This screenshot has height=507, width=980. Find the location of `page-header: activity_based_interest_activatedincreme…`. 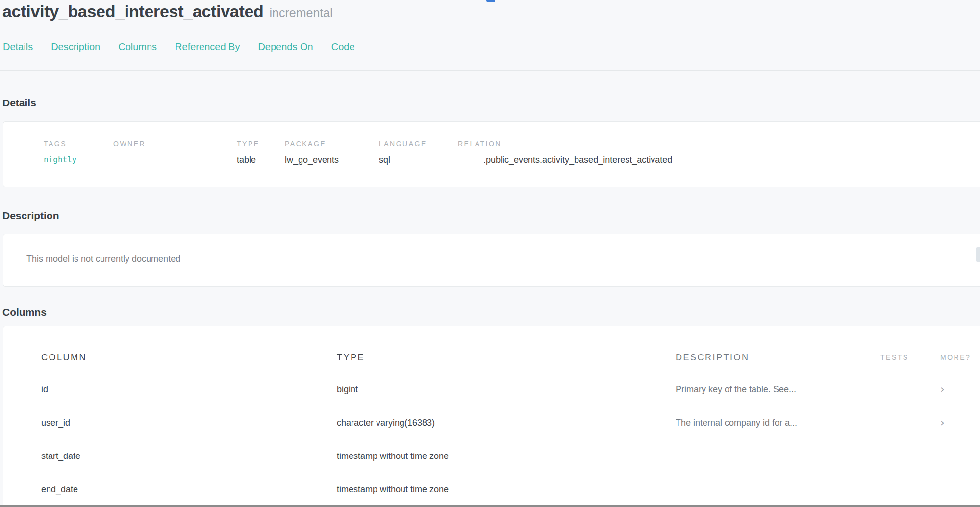

page-header: activity_based_interest_activatedincreme… is located at coordinates (468, 11).